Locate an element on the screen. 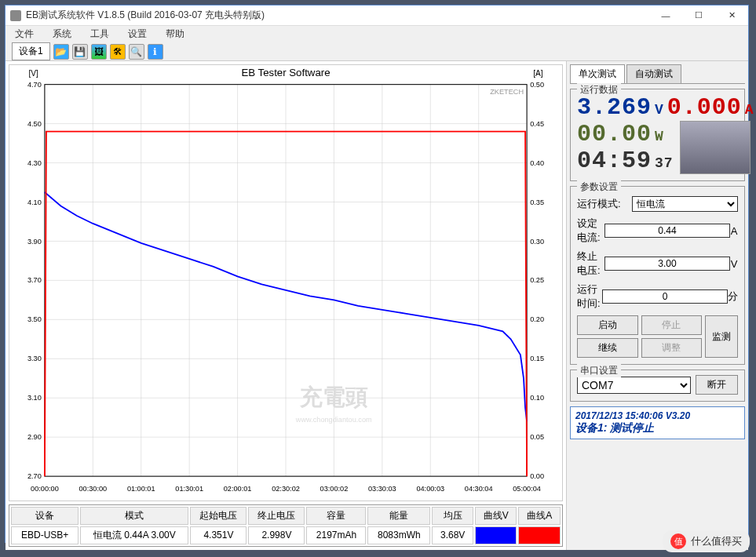 This screenshot has width=756, height=557. tools-icon: 🛠 is located at coordinates (118, 52).